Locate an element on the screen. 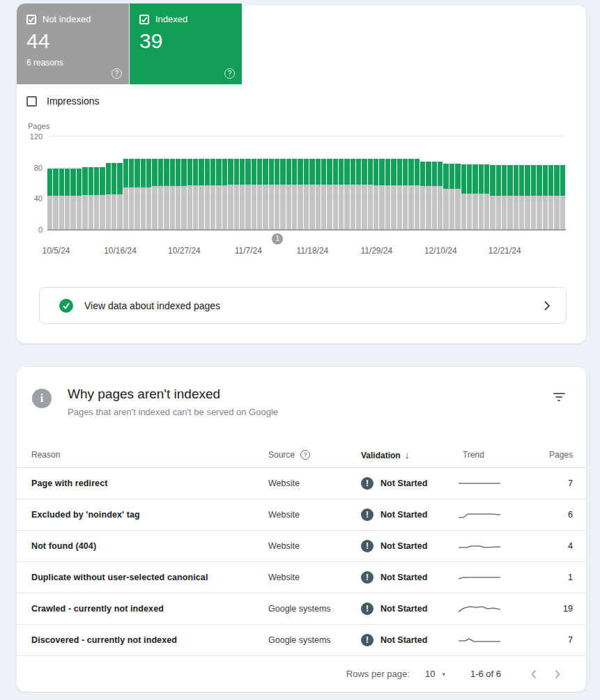  column-header-reason: Reason is located at coordinates (46, 455).